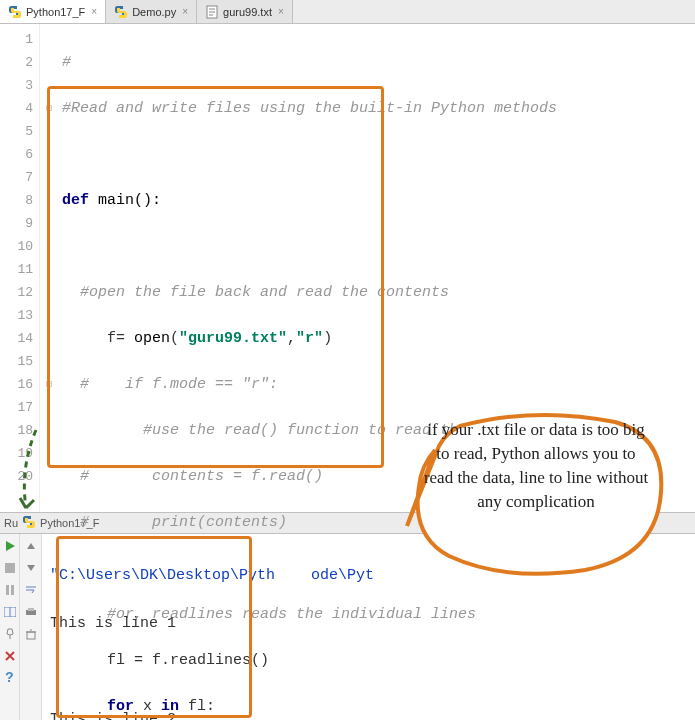 Image resolution: width=695 pixels, height=720 pixels. Describe the element at coordinates (248, 12) in the screenshot. I see `tab-label: guru99.txt` at that location.